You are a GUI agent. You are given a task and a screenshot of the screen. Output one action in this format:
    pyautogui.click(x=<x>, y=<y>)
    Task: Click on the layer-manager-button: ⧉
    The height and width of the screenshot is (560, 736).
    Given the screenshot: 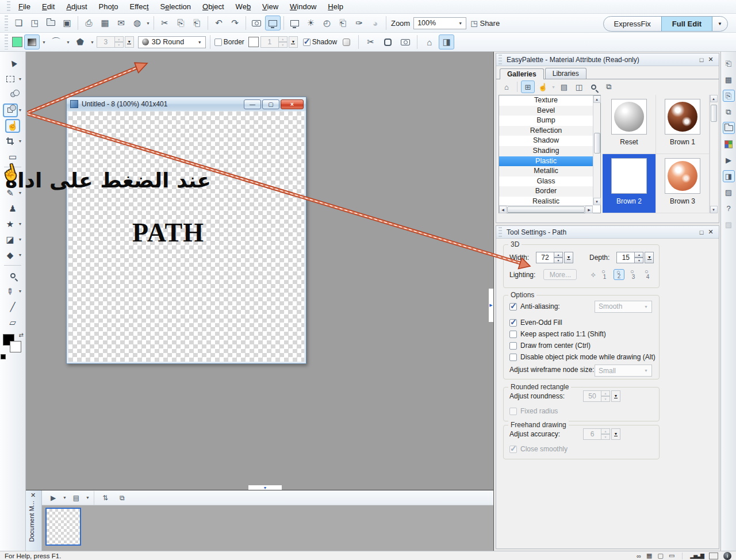 What is the action you would take?
    pyautogui.click(x=729, y=112)
    